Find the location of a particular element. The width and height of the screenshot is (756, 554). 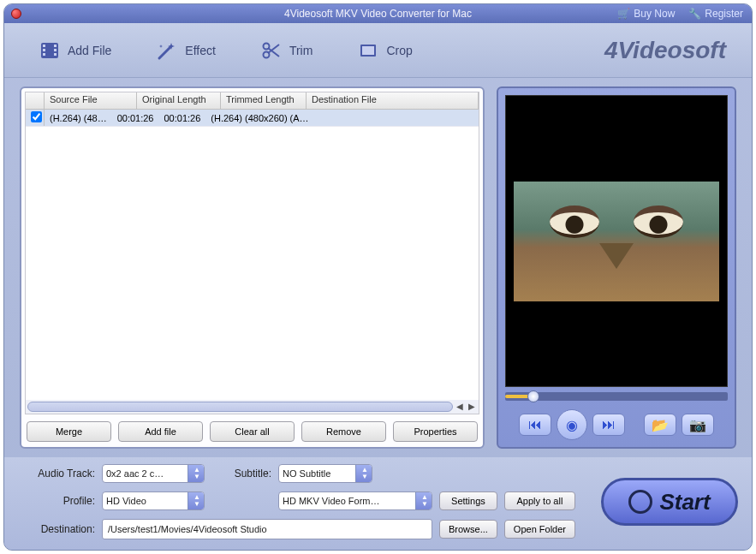

audio-track-select: 0x2 aac 2 c…▲▼ is located at coordinates (153, 474).